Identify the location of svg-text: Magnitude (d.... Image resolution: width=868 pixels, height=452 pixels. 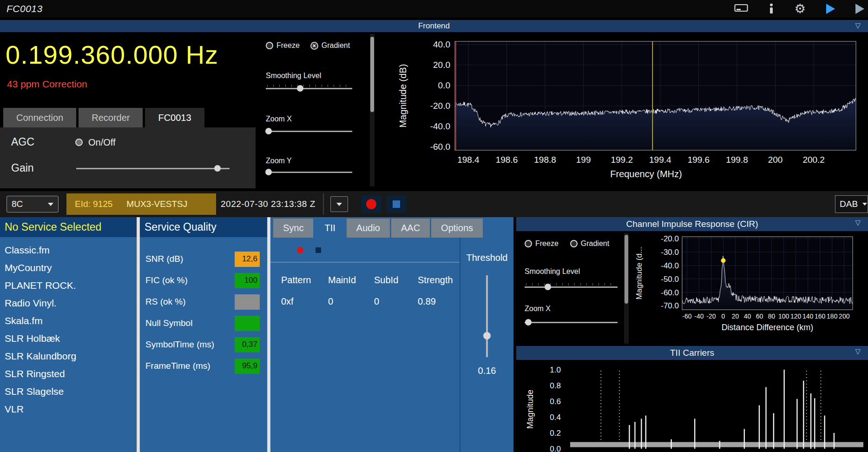
(639, 273).